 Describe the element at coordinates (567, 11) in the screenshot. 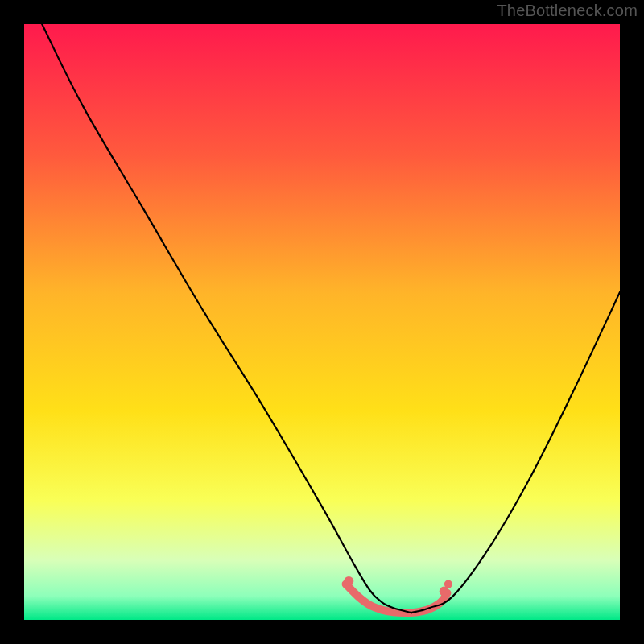

I see `watermark-text: TheBottleneck.com` at that location.